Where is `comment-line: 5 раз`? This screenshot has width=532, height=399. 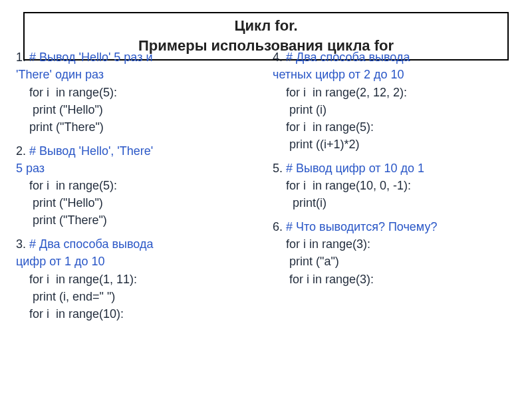 comment-line: 5 раз is located at coordinates (31, 168).